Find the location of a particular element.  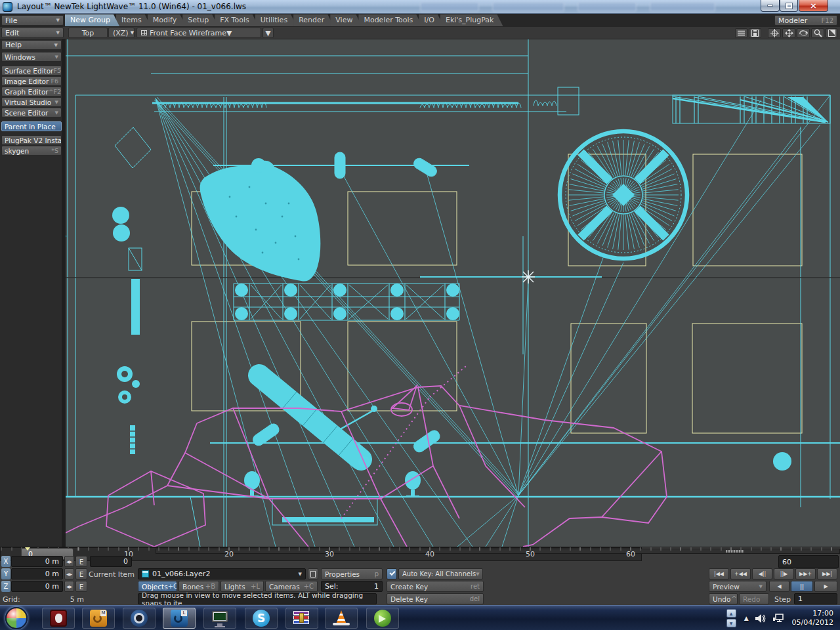

taskbar-vlc is located at coordinates (341, 618).